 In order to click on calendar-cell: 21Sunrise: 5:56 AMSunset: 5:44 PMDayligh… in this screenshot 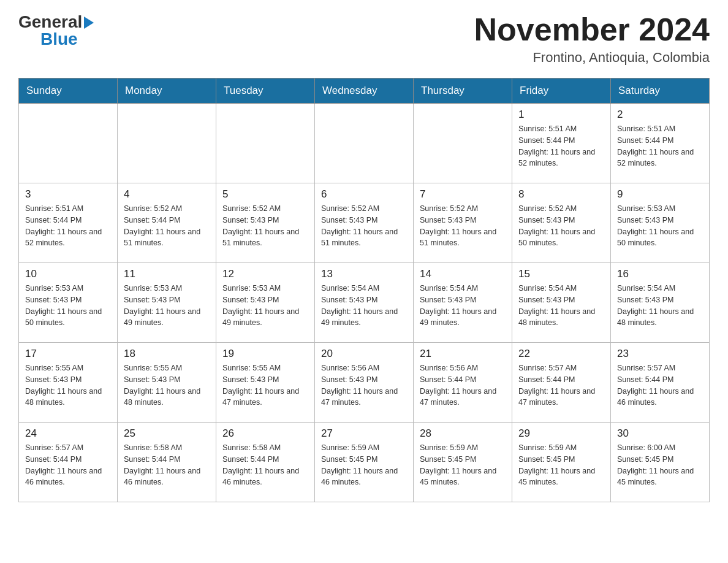, I will do `click(463, 383)`.